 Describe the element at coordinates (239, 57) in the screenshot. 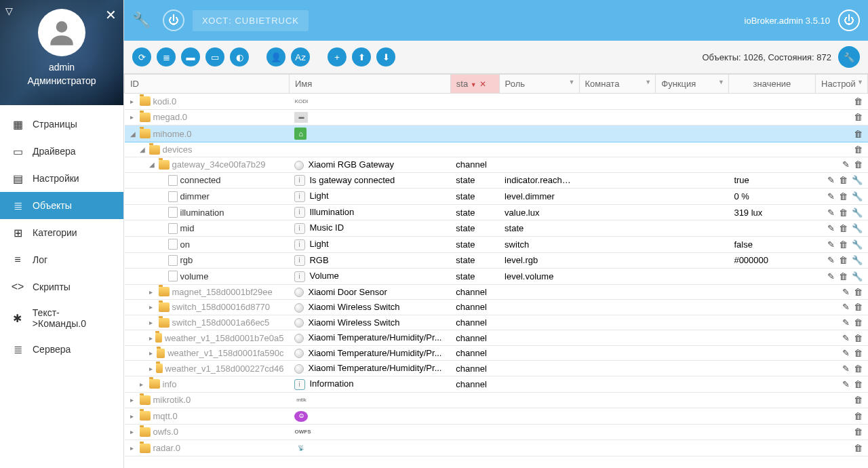

I see `status-button: ◐` at that location.